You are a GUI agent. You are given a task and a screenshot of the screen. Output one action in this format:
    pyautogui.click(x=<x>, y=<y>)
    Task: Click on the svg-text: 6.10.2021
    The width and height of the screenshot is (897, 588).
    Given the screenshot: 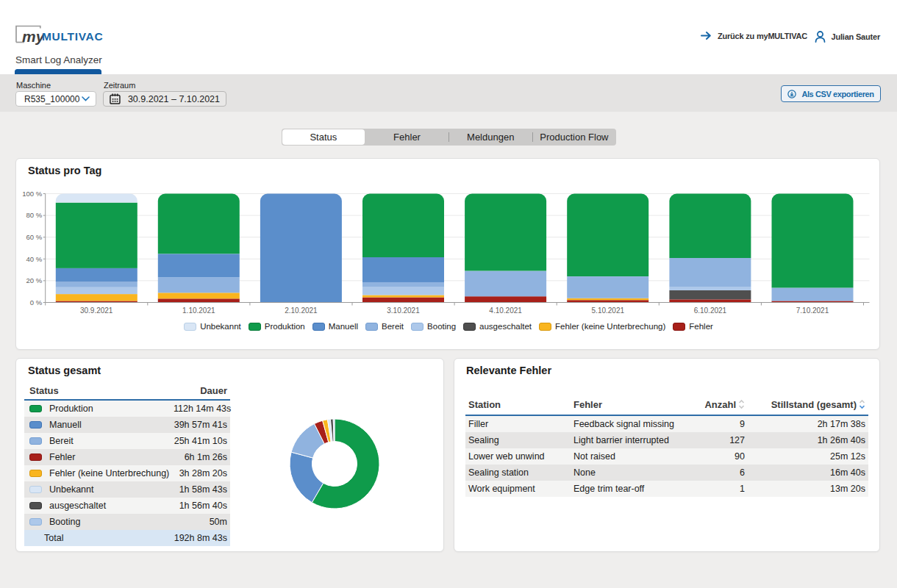 What is the action you would take?
    pyautogui.click(x=710, y=310)
    